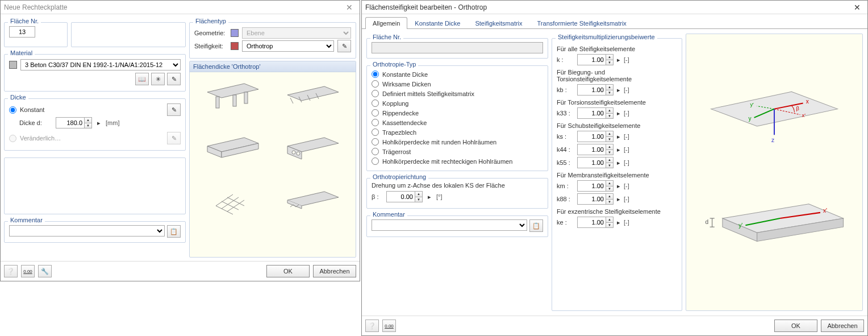 This screenshot has width=868, height=336. What do you see at coordinates (273, 159) in the screenshot?
I see `preview-panel: Flächendicke 'Orthotrop'` at bounding box center [273, 159].